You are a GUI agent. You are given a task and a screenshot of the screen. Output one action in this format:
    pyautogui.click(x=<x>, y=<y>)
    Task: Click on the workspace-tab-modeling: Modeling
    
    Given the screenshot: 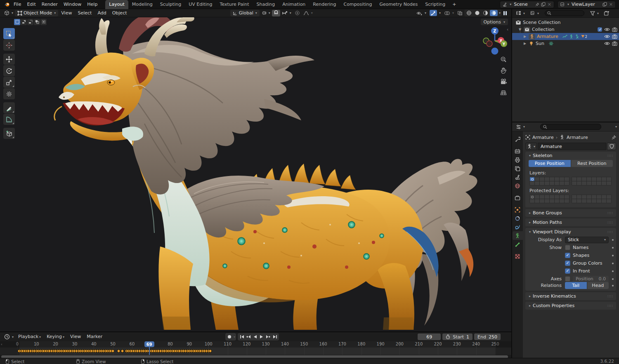 What is the action you would take?
    pyautogui.click(x=142, y=5)
    